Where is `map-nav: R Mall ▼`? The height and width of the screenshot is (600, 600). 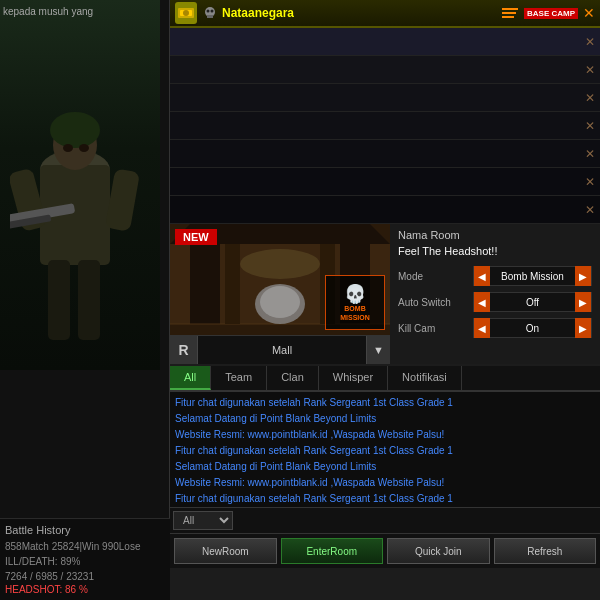 map-nav: R Mall ▼ is located at coordinates (280, 350).